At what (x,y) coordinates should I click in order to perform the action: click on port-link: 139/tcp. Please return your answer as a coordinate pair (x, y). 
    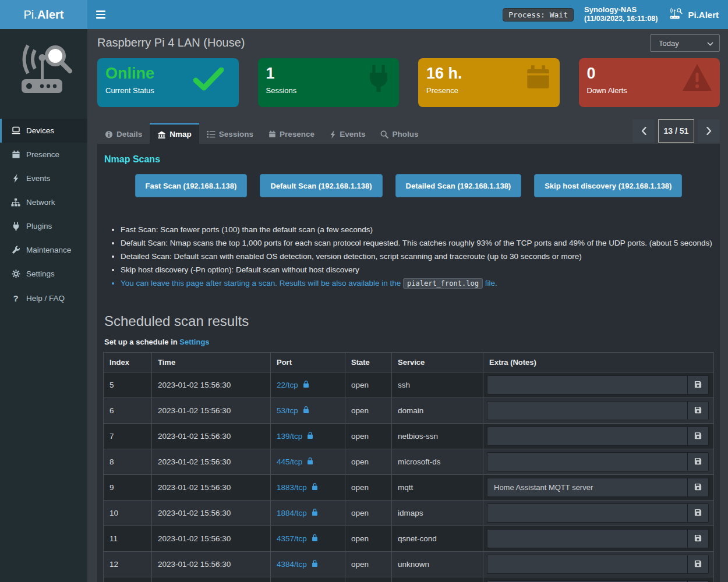
    Looking at the image, I should click on (295, 436).